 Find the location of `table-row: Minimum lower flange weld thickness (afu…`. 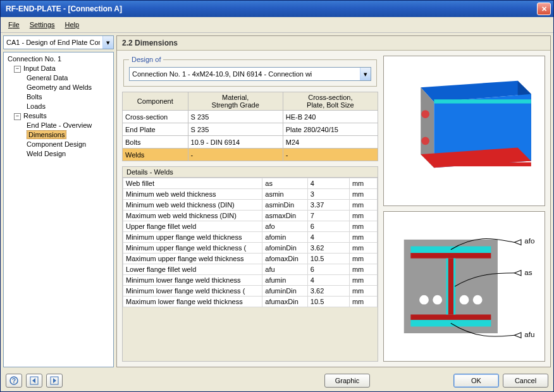

table-row: Minimum lower flange weld thickness (afu… is located at coordinates (250, 291).